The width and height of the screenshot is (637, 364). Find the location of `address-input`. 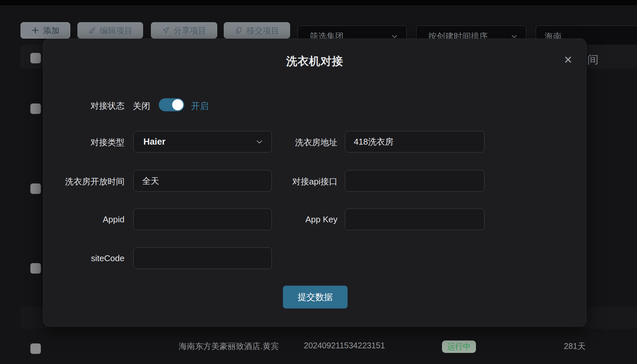

address-input is located at coordinates (415, 142).